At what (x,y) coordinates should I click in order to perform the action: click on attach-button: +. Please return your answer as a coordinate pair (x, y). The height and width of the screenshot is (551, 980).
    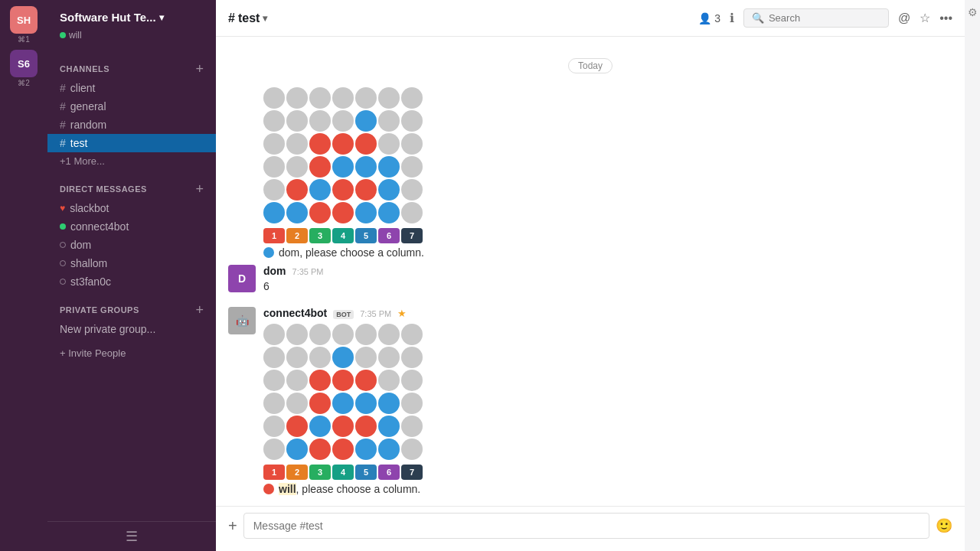
    Looking at the image, I should click on (233, 527).